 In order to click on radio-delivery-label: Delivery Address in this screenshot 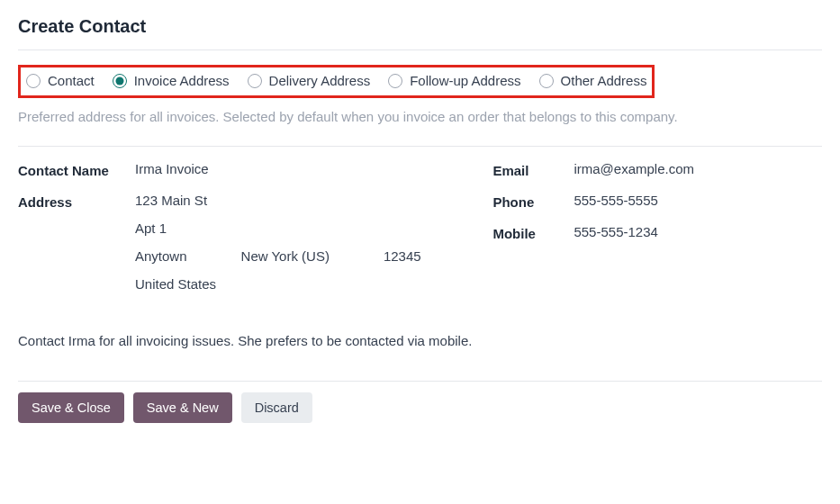, I will do `click(321, 81)`.